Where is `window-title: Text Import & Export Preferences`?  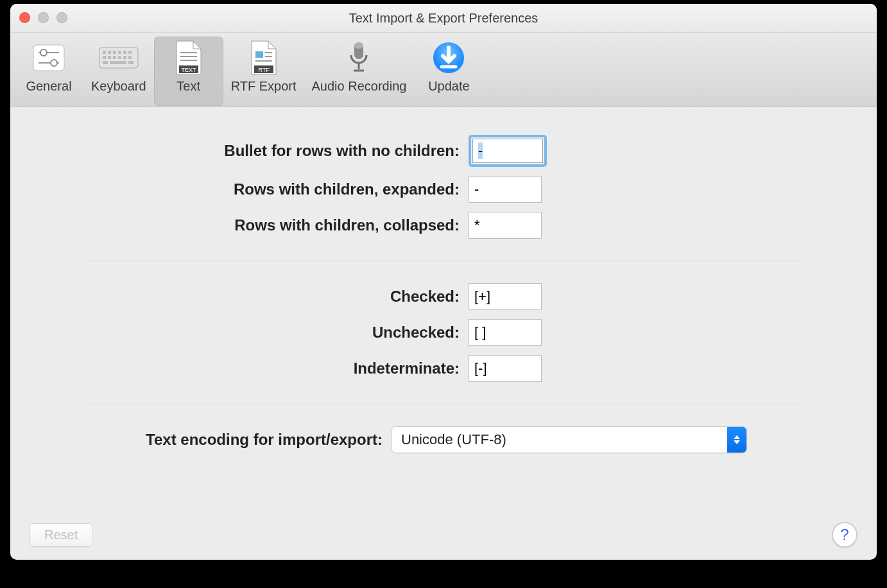 window-title: Text Import & Export Preferences is located at coordinates (444, 18).